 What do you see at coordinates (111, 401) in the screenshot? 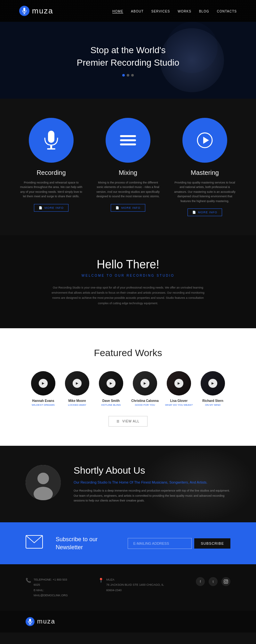
I see `work-name-2: Dave Smith` at bounding box center [111, 401].